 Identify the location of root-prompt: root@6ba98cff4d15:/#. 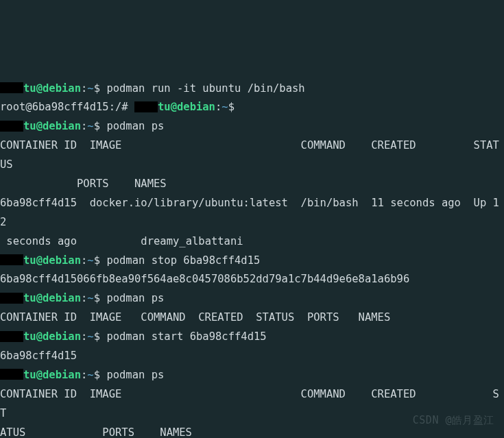
(67, 107).